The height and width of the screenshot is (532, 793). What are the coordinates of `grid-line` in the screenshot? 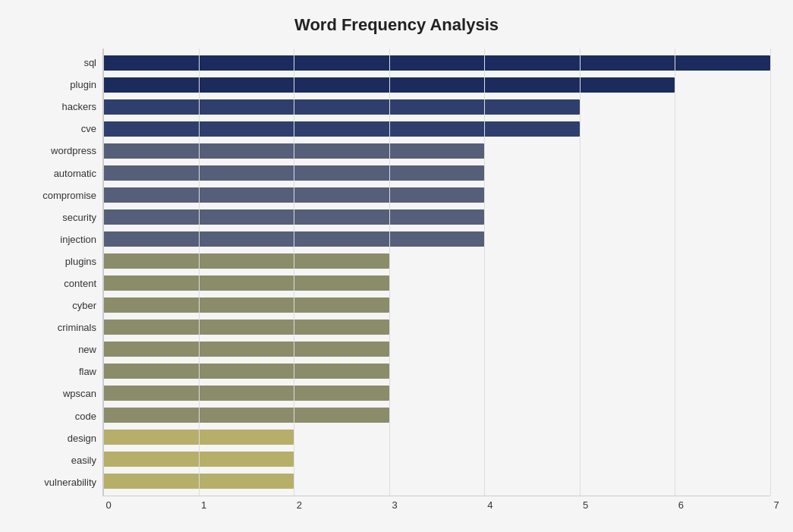 It's located at (771, 272).